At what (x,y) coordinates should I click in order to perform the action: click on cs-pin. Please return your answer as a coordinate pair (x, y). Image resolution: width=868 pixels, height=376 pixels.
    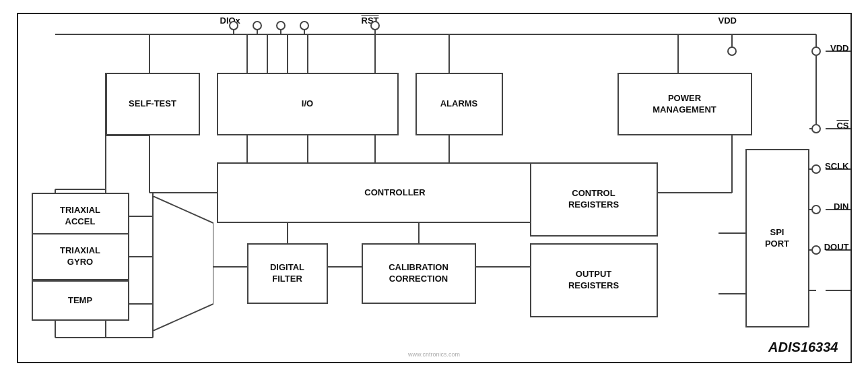
    Looking at the image, I should click on (816, 129).